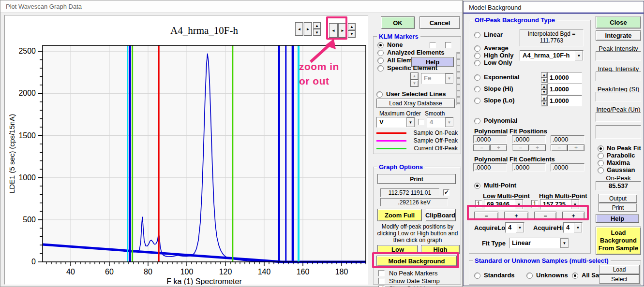 This screenshot has width=644, height=287. Describe the element at coordinates (398, 23) in the screenshot. I see `ok-button: OK` at that location.